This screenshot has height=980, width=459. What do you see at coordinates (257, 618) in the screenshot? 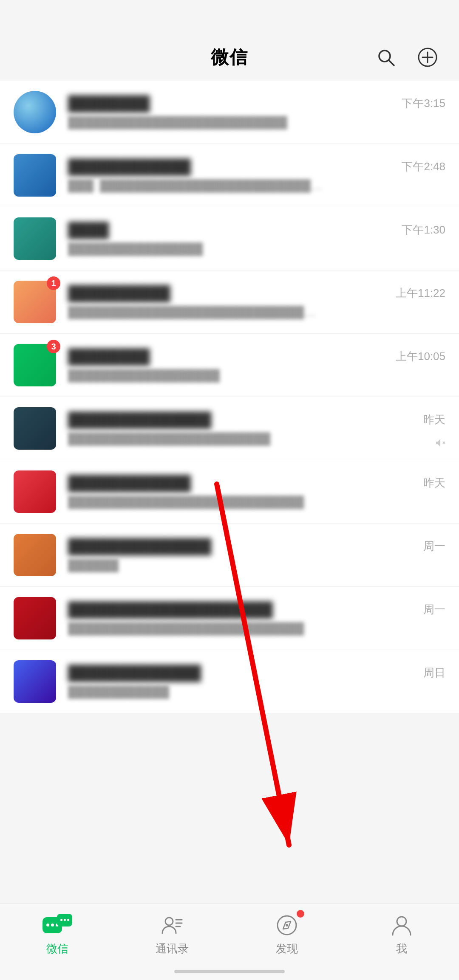
I see `chat-content: ████████████████████ 周一 ████████████████…` at bounding box center [257, 618].